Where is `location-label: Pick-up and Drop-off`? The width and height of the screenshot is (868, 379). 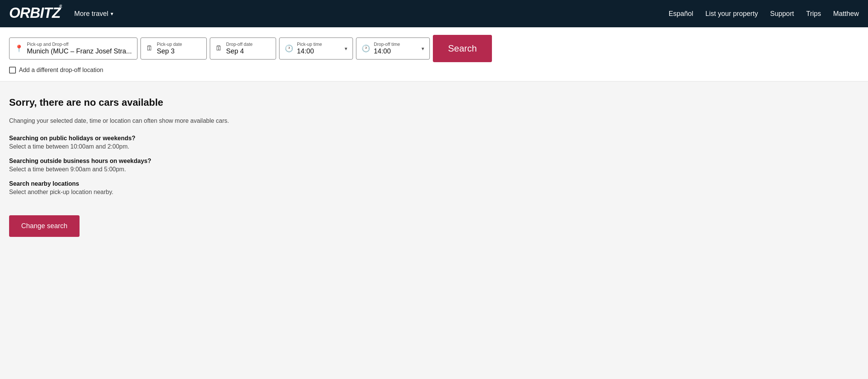
location-label: Pick-up and Drop-off is located at coordinates (80, 44).